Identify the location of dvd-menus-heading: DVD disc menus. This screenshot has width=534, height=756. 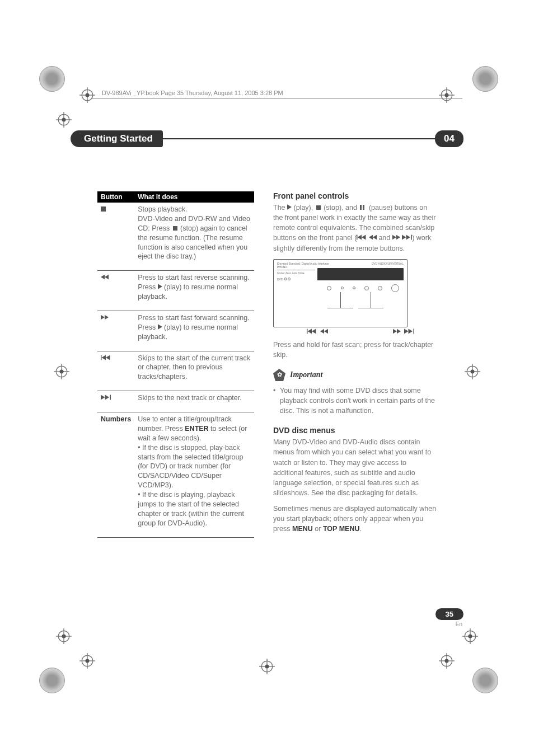
(355, 430).